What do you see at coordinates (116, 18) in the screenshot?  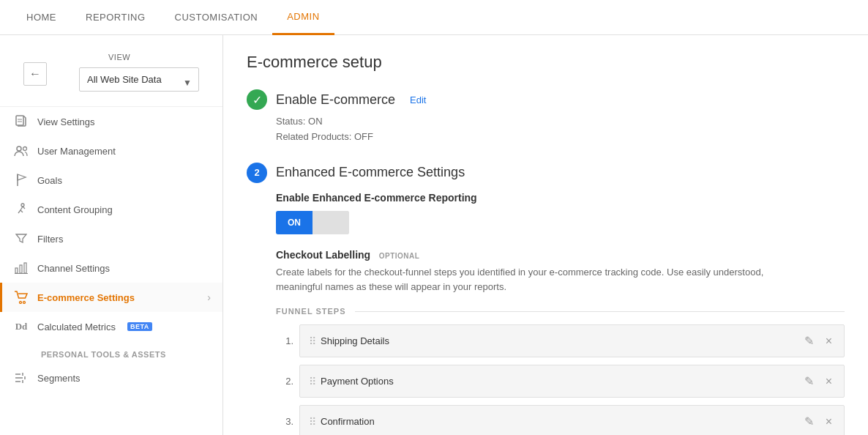 I see `nav-reporting: REPORTING` at bounding box center [116, 18].